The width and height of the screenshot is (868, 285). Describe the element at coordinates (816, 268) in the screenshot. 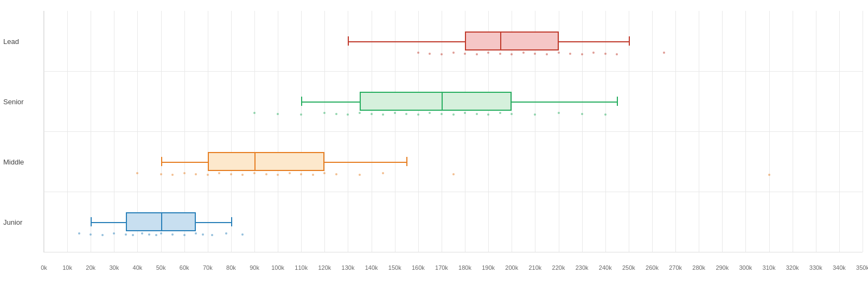

I see `x-axis-label: 330k` at that location.